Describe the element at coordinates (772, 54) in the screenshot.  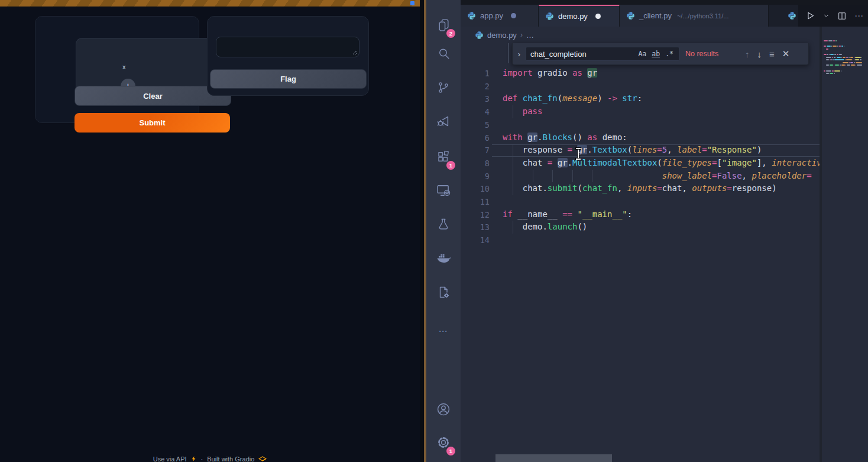
I see `find-in-selection-button: ≡` at that location.